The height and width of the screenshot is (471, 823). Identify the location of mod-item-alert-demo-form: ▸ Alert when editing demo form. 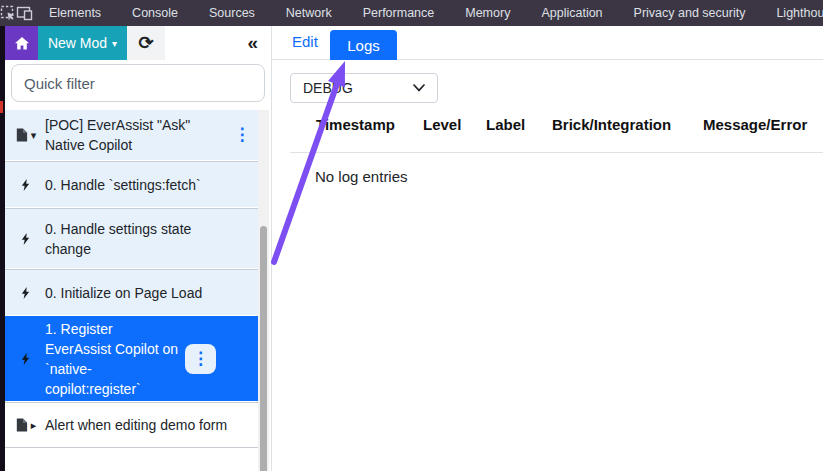
(132, 424).